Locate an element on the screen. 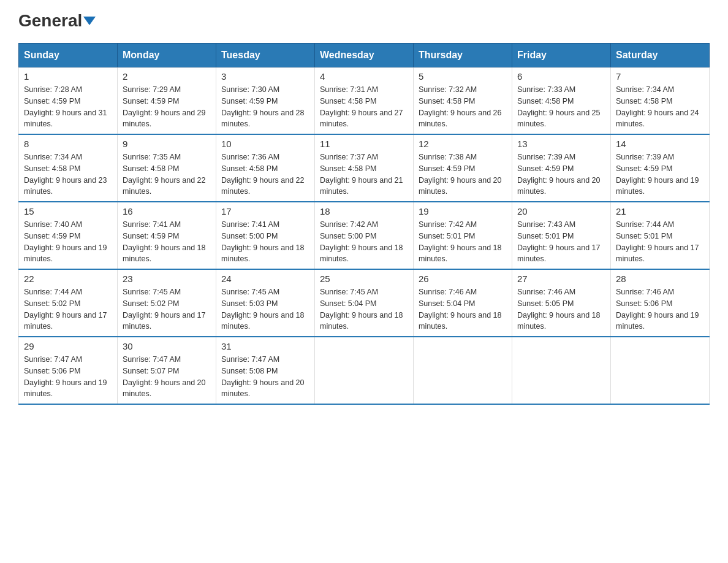  day-info: Sunrise: 7:33 AM Sunset: 4:58 PM Dayligh… is located at coordinates (561, 107).